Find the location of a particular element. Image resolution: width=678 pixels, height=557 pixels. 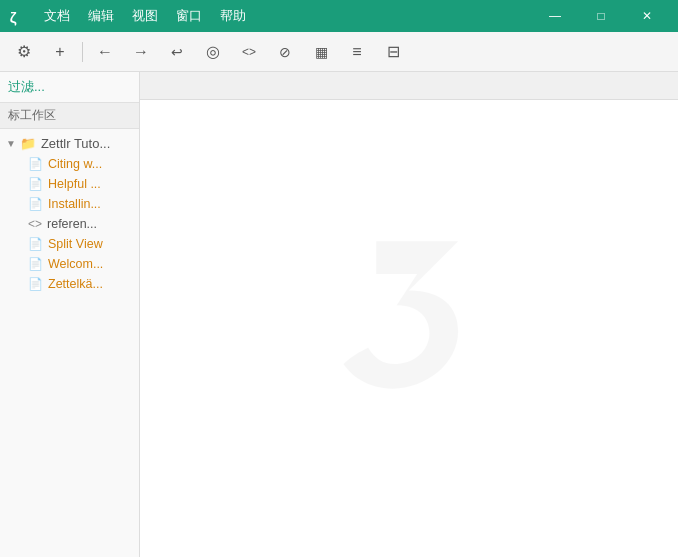

list-item: 📄 Welcom... is located at coordinates (70, 264).